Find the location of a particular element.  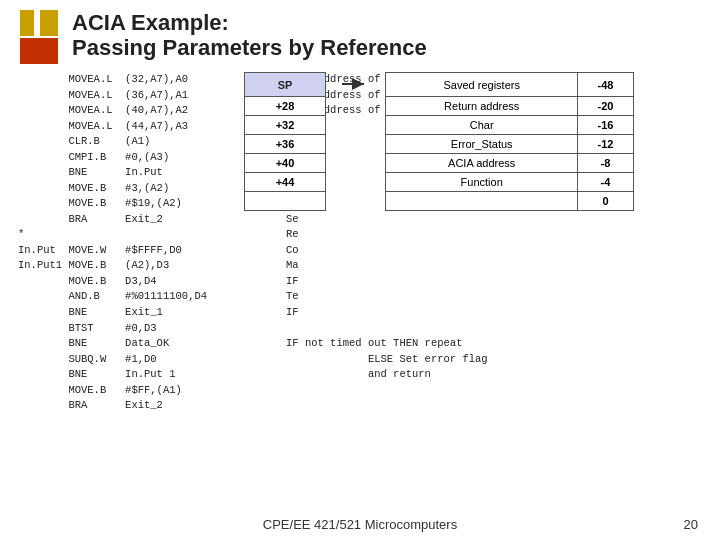

neg-8: -8 is located at coordinates (605, 164).